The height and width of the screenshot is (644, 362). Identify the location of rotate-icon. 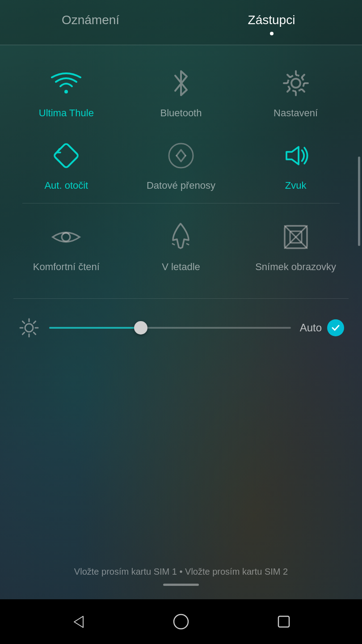
(66, 156).